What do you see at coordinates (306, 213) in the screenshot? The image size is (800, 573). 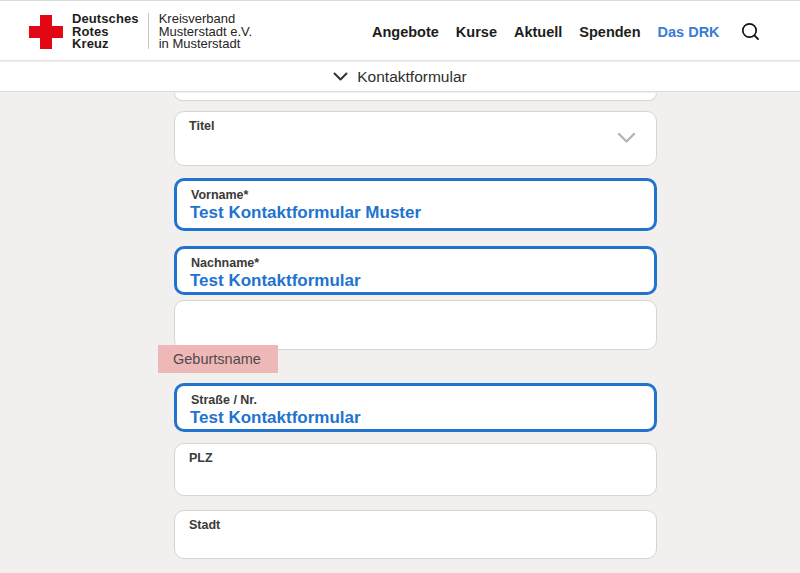 I see `field-value: Test Kontaktformular Muster` at bounding box center [306, 213].